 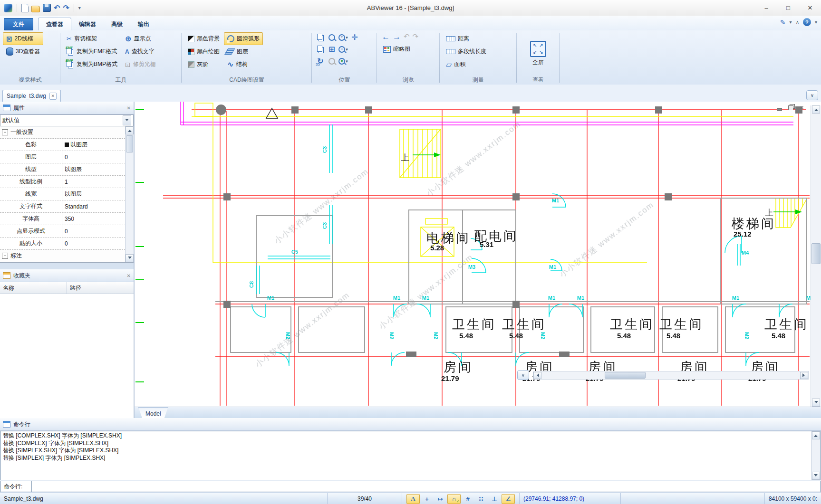 I want to click on property-preset-select: 默认值, so click(x=67, y=121).